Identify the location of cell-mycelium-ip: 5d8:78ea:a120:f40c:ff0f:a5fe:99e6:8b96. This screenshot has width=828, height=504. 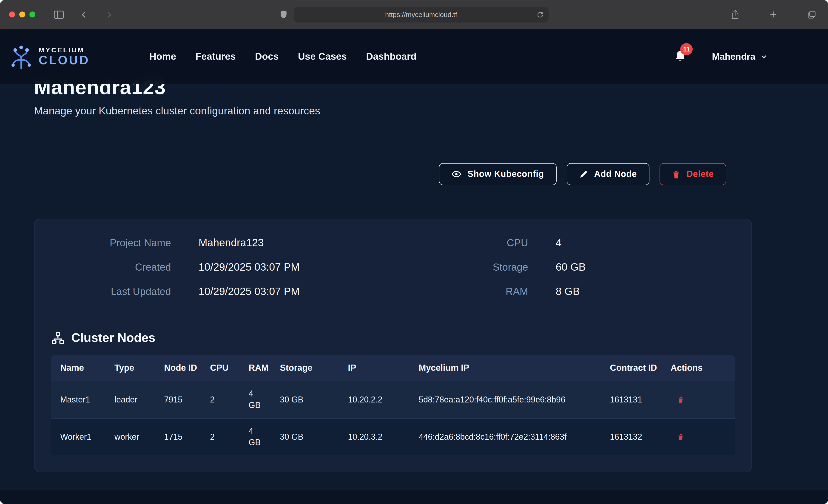
(508, 400).